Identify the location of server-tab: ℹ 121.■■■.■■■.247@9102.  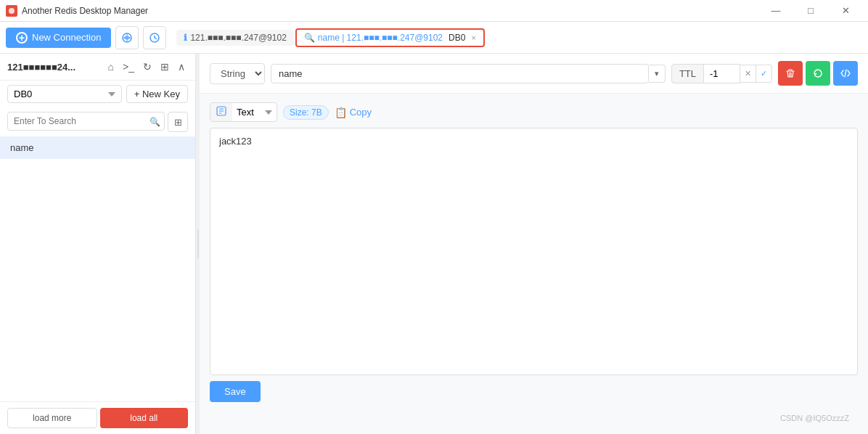
(235, 38).